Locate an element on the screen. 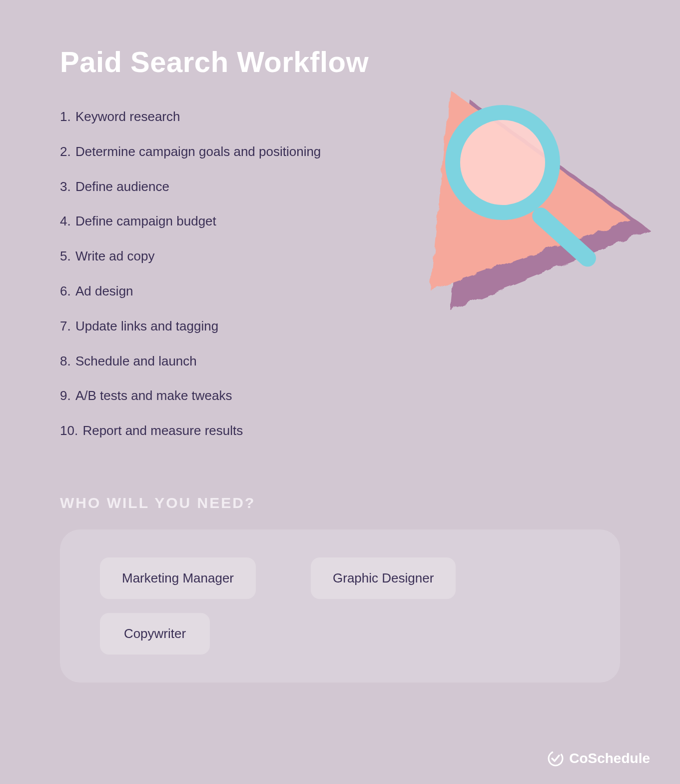 This screenshot has height=784, width=680. step-text: Report and measure results is located at coordinates (163, 430).